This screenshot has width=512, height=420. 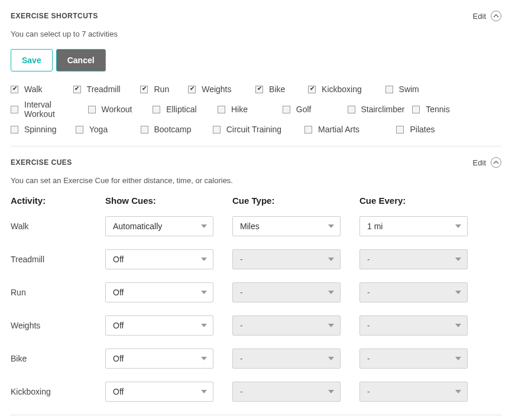 What do you see at coordinates (173, 129) in the screenshot?
I see `checkbox-label: Bootcamp` at bounding box center [173, 129].